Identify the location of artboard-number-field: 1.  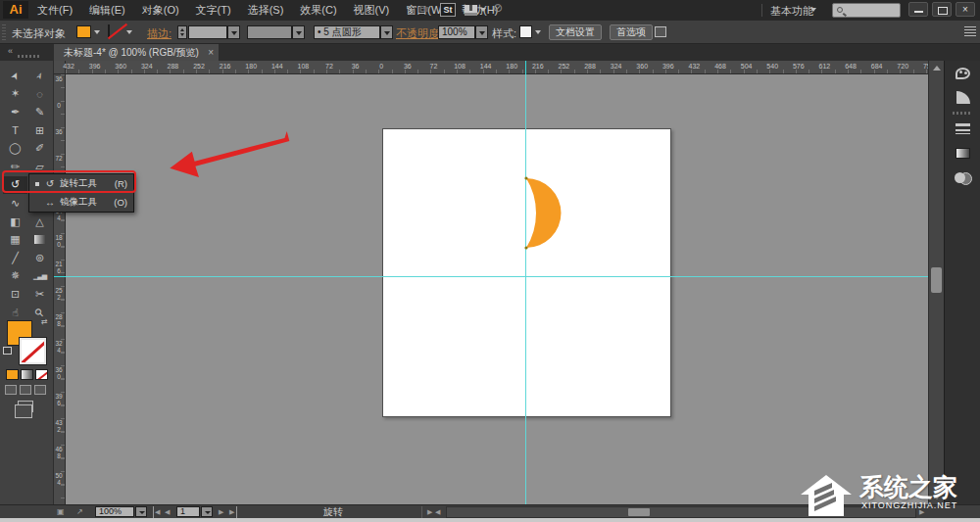
(188, 511).